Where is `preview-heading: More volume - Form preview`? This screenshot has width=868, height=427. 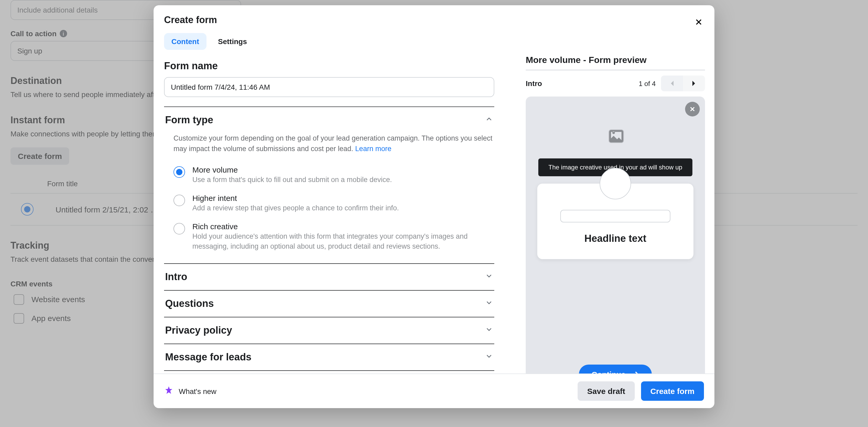 preview-heading: More volume - Form preview is located at coordinates (615, 60).